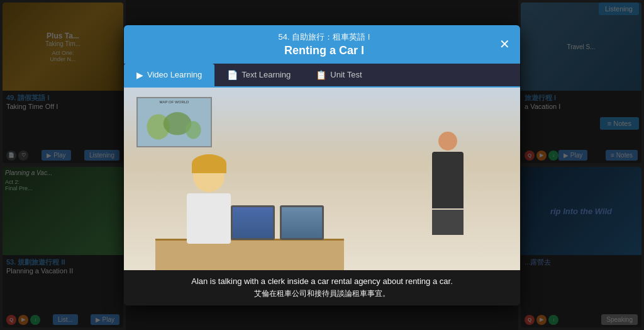  What do you see at coordinates (175, 74) in the screenshot?
I see `tab-video-label: Video Learning` at bounding box center [175, 74].